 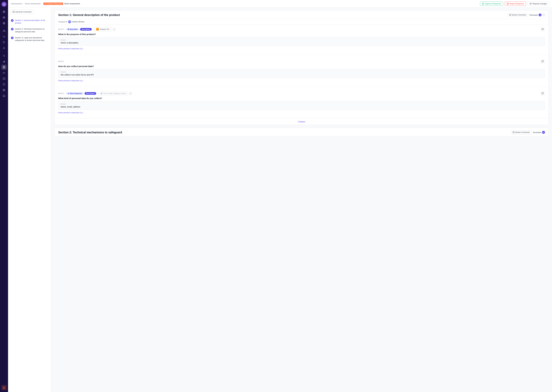 I want to click on section-2-check-icon, so click(x=12, y=29).